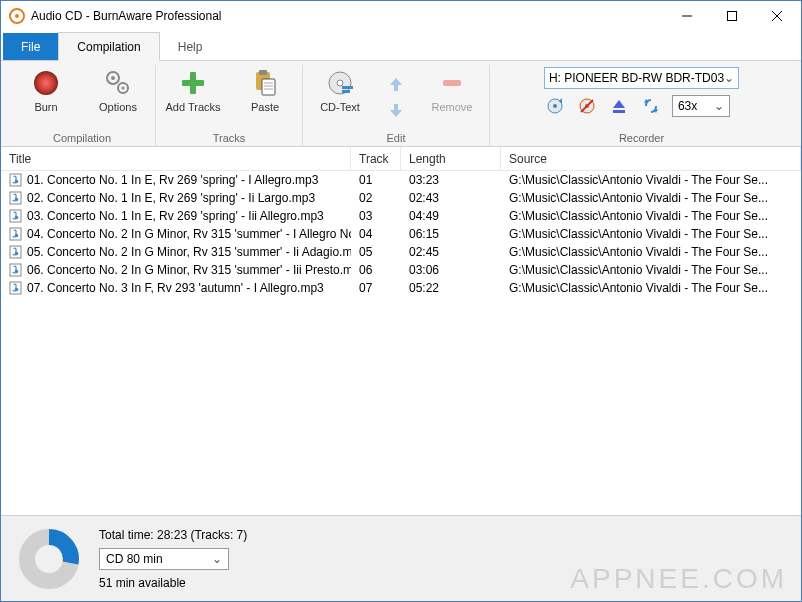  What do you see at coordinates (190, 46) in the screenshot?
I see `menu-help: Help` at bounding box center [190, 46].